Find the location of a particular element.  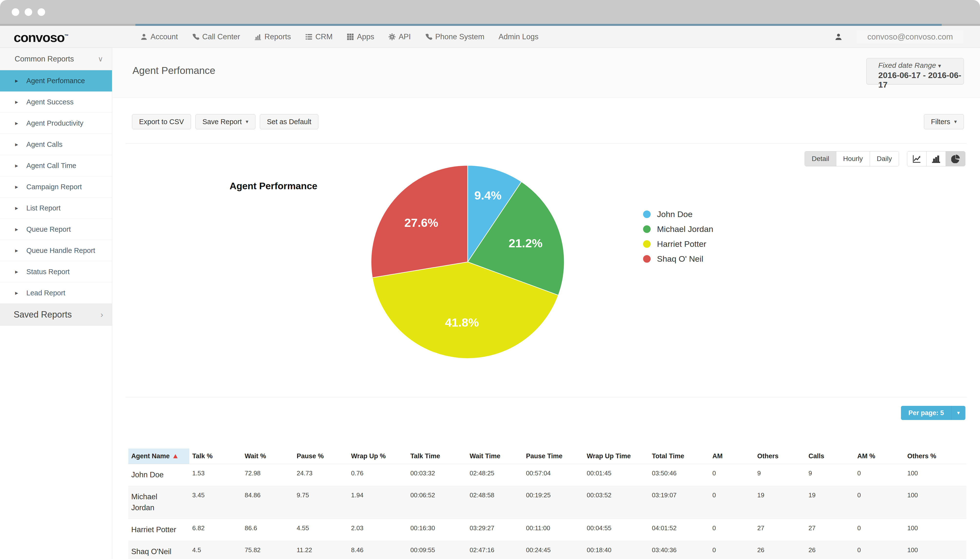

col-header-wait-time: Wait Time is located at coordinates (495, 456).